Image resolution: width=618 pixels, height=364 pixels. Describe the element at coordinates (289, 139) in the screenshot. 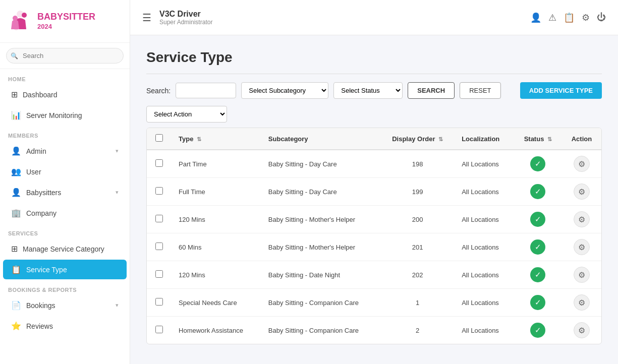

I see `col-subcategory-label: Subcategory` at that location.